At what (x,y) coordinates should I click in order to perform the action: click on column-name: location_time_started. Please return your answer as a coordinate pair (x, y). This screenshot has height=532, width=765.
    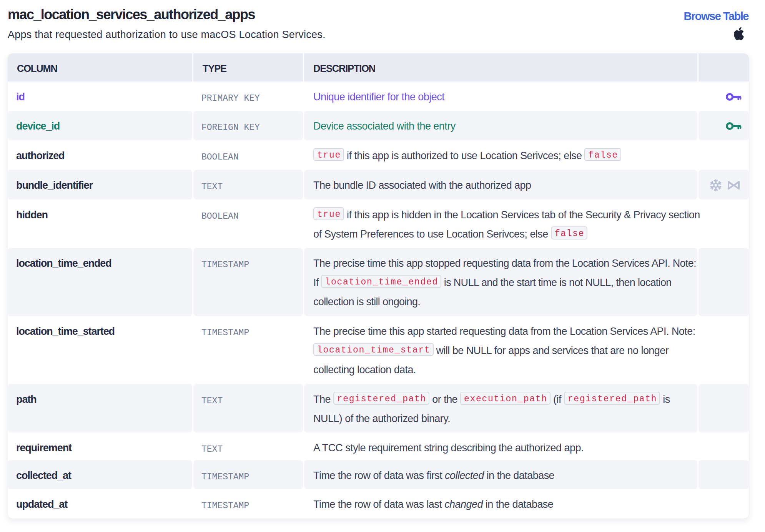
    Looking at the image, I should click on (65, 331).